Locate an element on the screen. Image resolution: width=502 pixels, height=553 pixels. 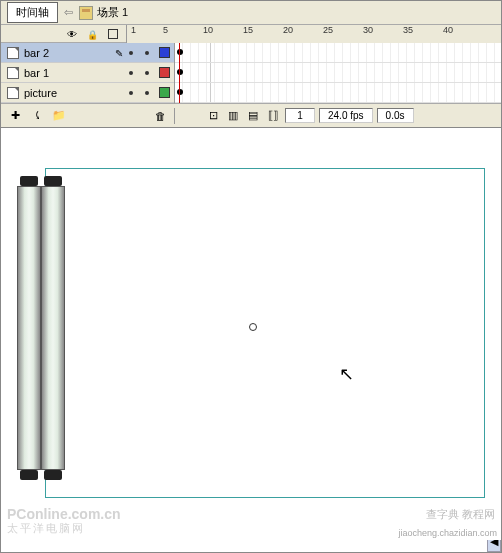
scene-label: 场景 1 is located at coordinates (112, 12).